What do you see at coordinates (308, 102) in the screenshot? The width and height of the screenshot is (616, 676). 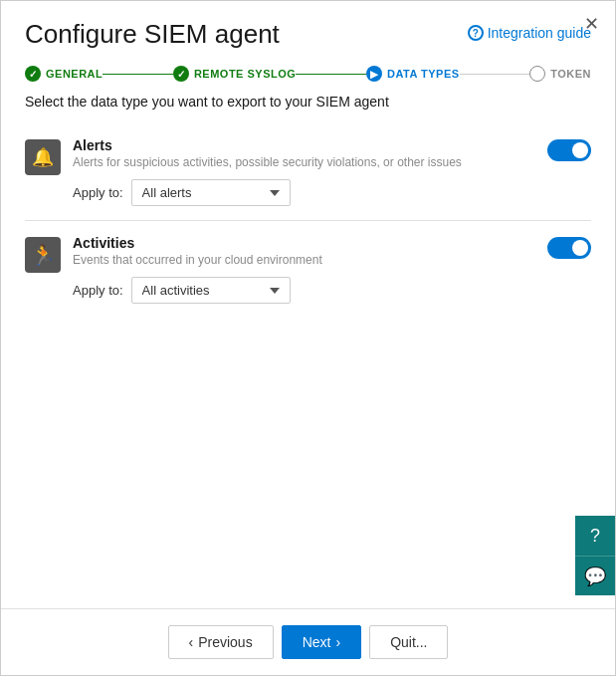 I see `select-data-type-label: Select the data type you want to export …` at bounding box center [308, 102].